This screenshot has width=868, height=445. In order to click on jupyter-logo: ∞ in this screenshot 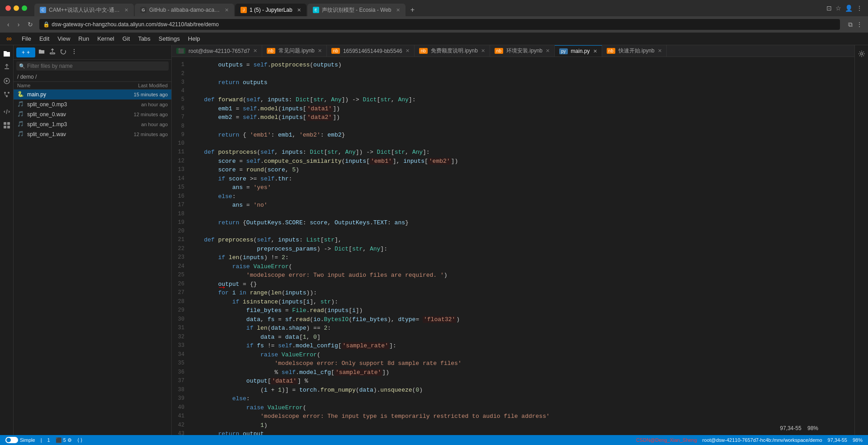, I will do `click(9, 39)`.